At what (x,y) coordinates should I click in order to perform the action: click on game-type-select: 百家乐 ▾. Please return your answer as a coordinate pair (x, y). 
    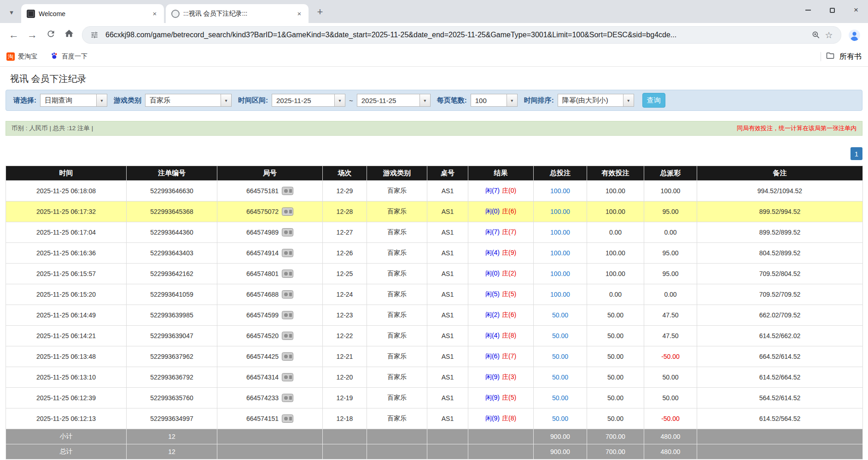
    Looking at the image, I should click on (188, 100).